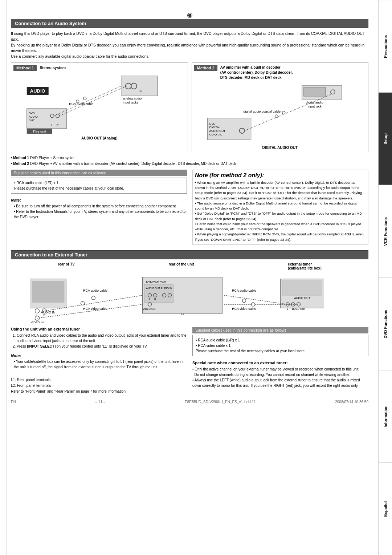  I want to click on svg-text: COAXIAL, so click(216, 134).